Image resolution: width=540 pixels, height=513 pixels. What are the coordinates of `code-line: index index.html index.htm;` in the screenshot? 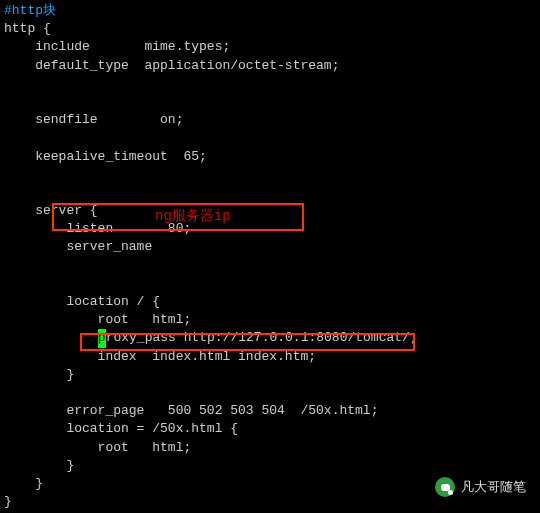 It's located at (270, 357).